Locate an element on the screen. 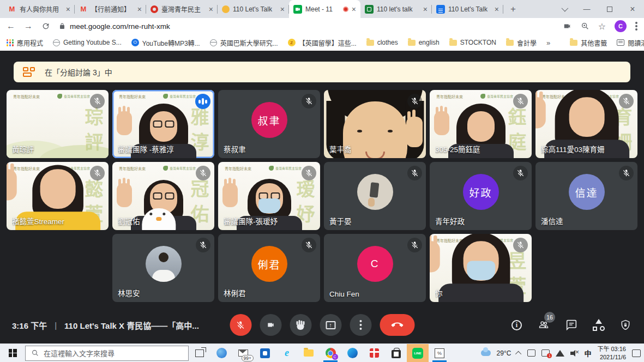 This screenshot has height=362, width=644. camera-toggle-button is located at coordinates (270, 325).